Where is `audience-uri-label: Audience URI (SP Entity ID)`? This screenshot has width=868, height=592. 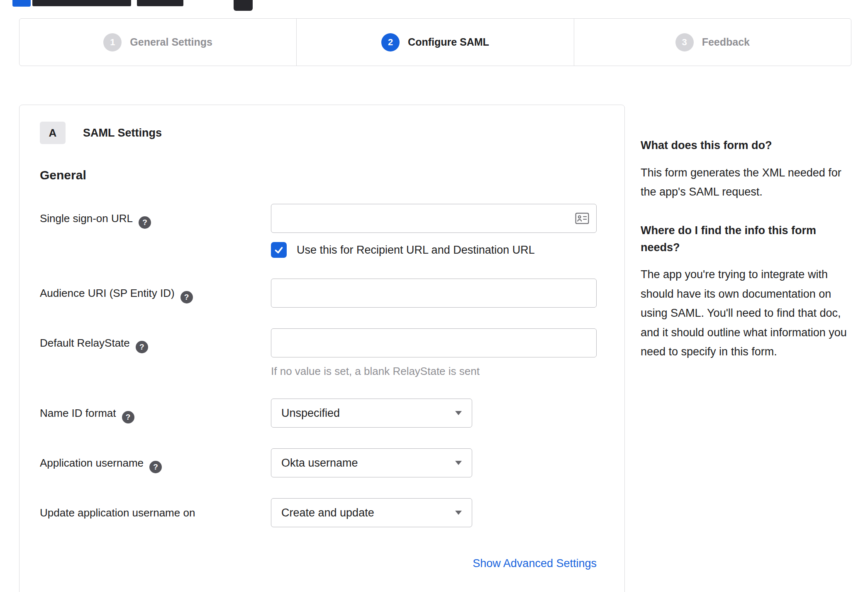
audience-uri-label: Audience URI (SP Entity ID) is located at coordinates (107, 293).